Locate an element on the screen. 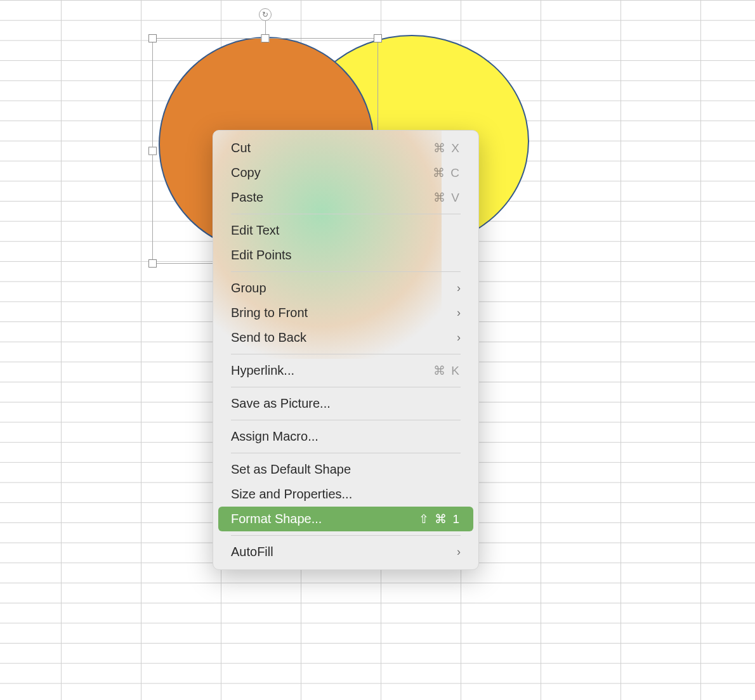  menu-item-label: Assign Macro... is located at coordinates (275, 436).